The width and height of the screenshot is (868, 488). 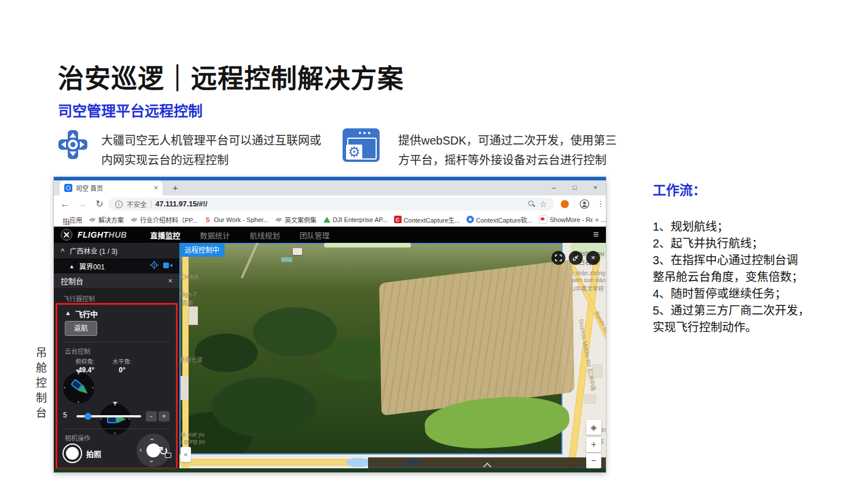 I want to click on contextcapture-favicon: C, so click(x=398, y=220).